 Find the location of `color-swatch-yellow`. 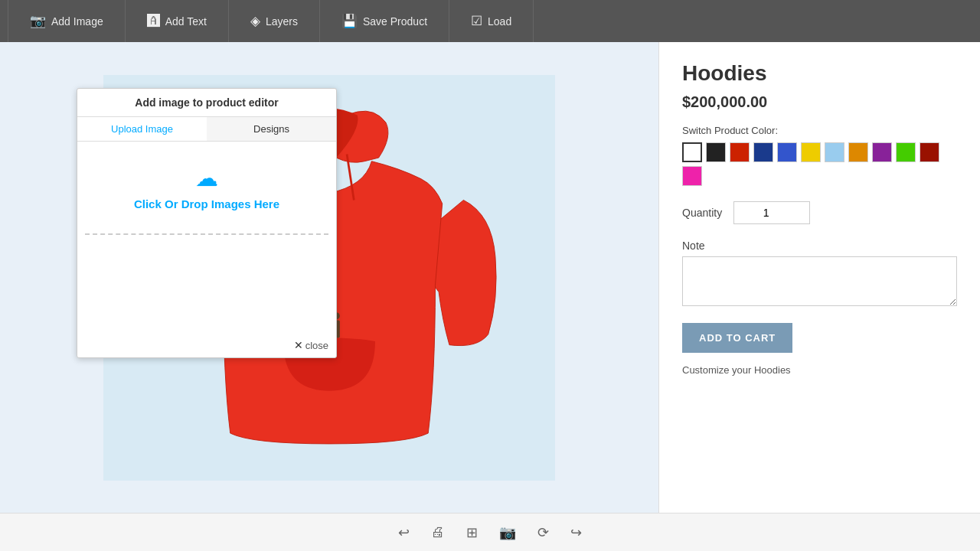

color-swatch-yellow is located at coordinates (811, 152).